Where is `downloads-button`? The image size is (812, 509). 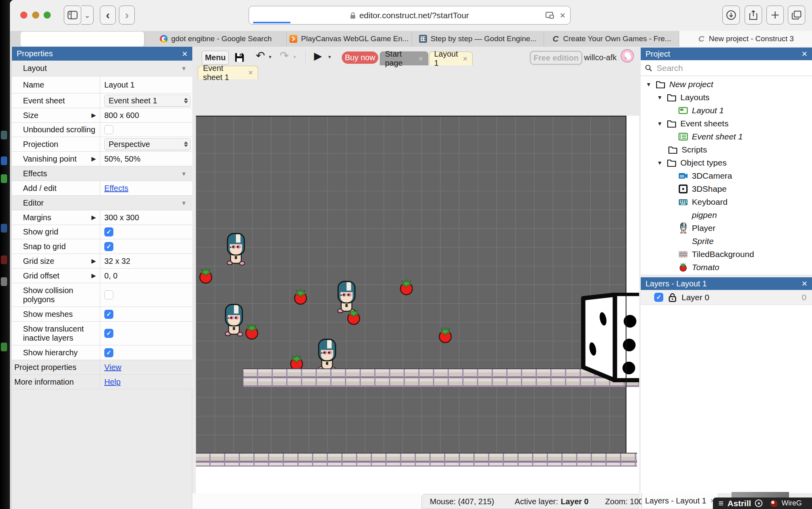
downloads-button is located at coordinates (731, 15).